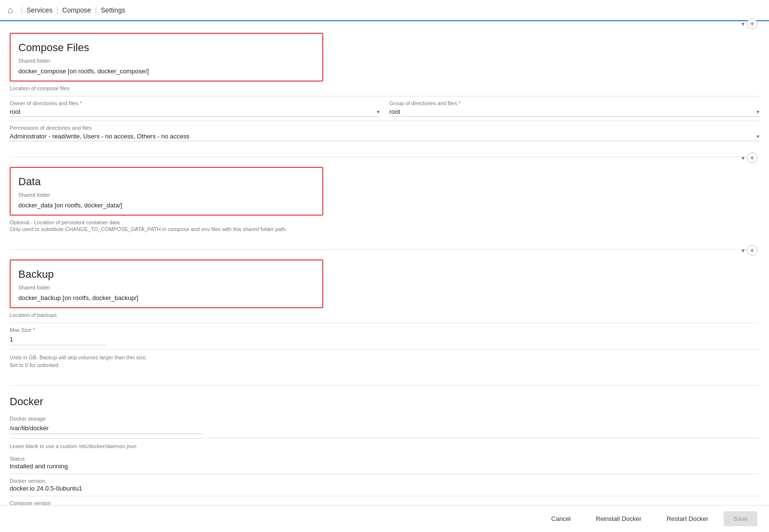 This screenshot has width=769, height=532. What do you see at coordinates (384, 330) in the screenshot?
I see `backup-maxsize-label: Max Size *` at bounding box center [384, 330].